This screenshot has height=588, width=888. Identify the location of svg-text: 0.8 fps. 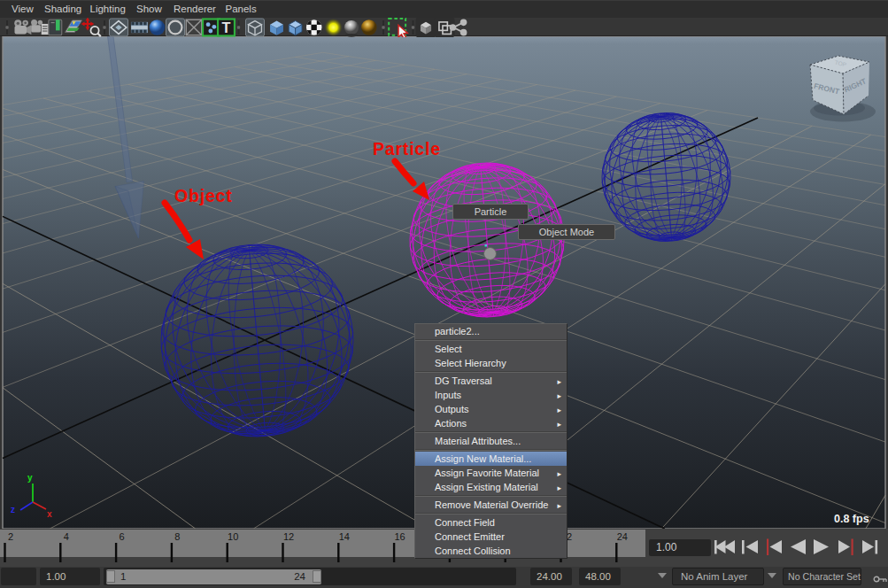
(852, 519).